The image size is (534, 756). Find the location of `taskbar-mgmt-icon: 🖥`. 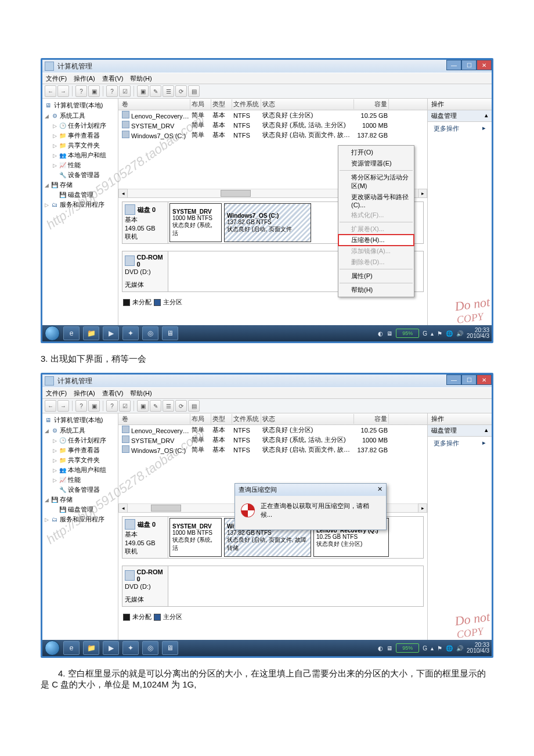

taskbar-mgmt-icon: 🖥 is located at coordinates (170, 333).